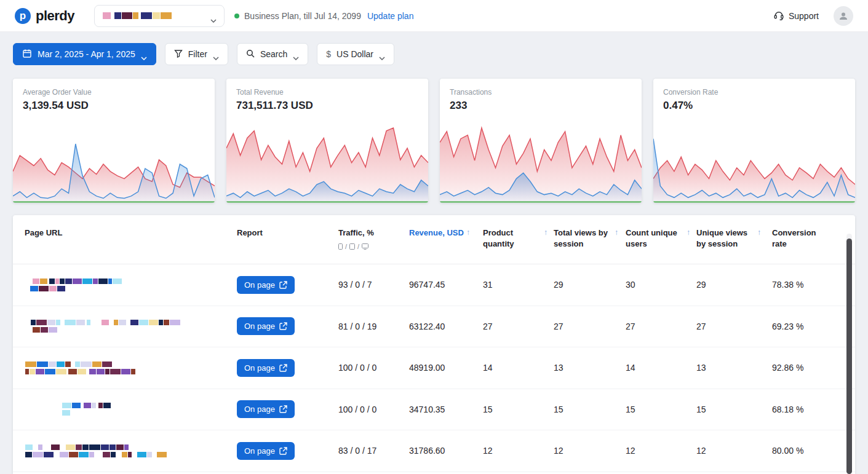 The width and height of the screenshot is (868, 474). Describe the element at coordinates (849, 354) in the screenshot. I see `table-scrollbar-track` at that location.